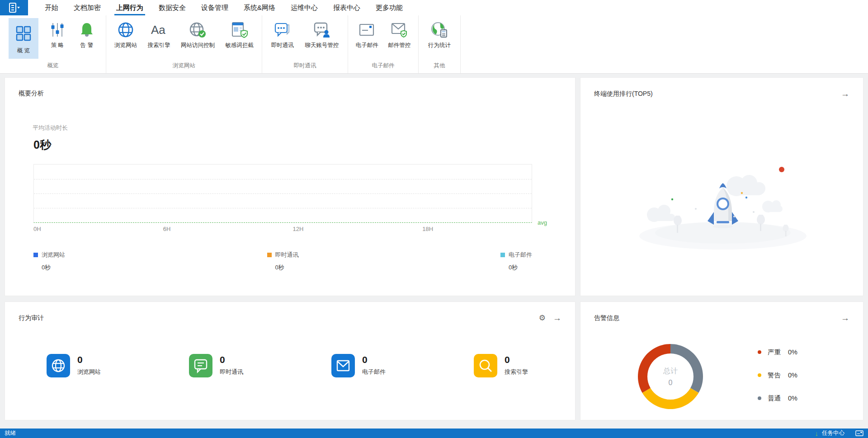  I want to click on menu-item-device-mgmt: 设备管理, so click(215, 8).